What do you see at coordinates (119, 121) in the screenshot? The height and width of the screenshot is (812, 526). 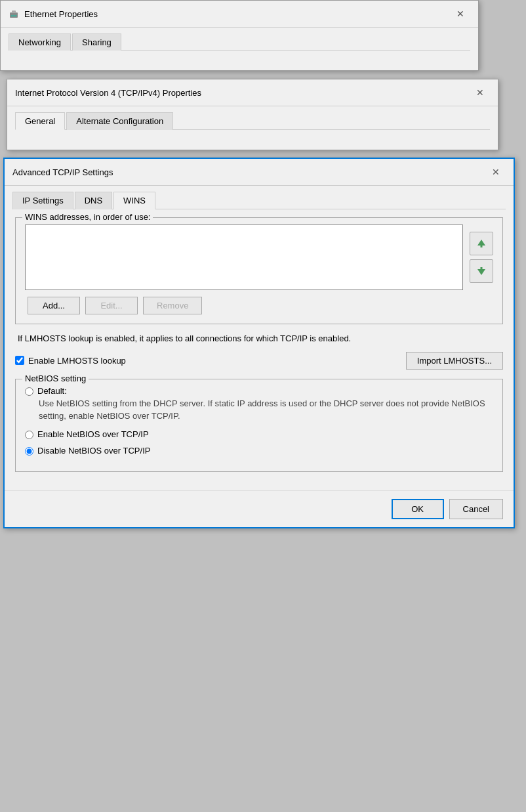 I see `tab-alternate-config: Alternate Configuration` at bounding box center [119, 121].